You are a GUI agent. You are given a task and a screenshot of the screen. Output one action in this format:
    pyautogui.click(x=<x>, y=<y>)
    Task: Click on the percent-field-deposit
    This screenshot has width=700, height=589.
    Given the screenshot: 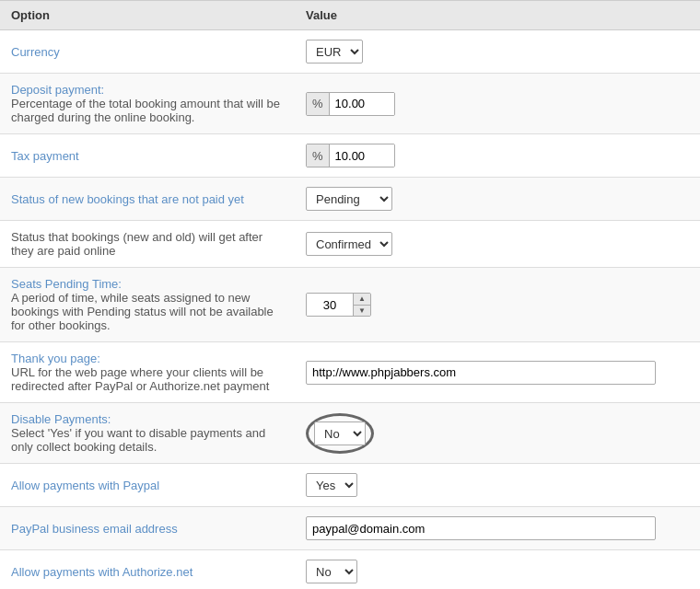 What is the action you would take?
    pyautogui.click(x=362, y=104)
    